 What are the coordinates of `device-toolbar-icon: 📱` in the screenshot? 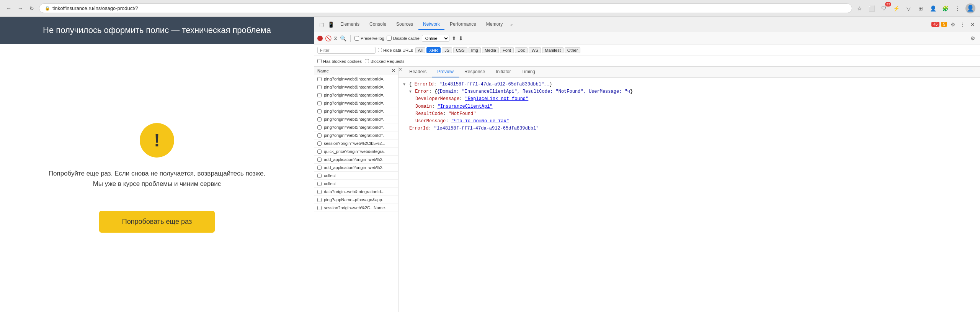 It's located at (331, 25).